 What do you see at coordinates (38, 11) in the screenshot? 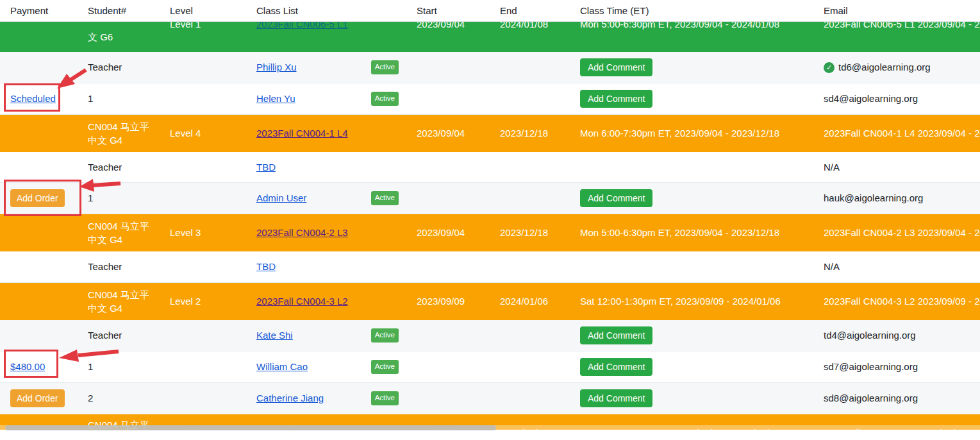
I see `col-header-payment: Payment` at bounding box center [38, 11].